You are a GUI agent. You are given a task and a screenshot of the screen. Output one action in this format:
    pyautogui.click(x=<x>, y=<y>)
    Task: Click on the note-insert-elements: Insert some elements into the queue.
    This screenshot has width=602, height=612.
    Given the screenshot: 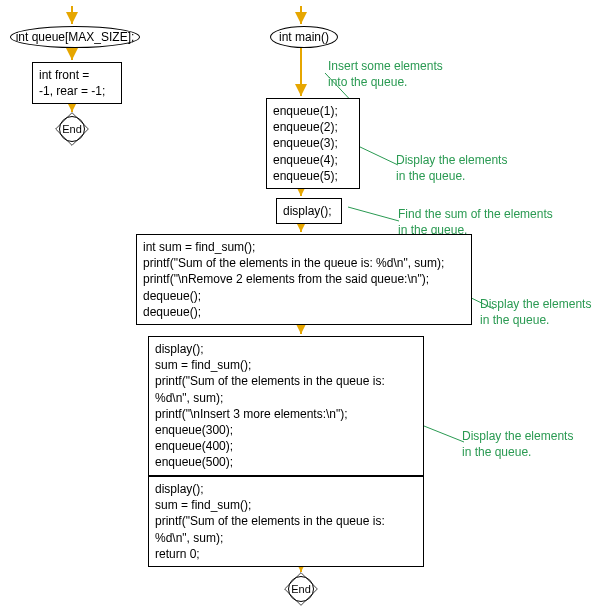 What is the action you would take?
    pyautogui.click(x=386, y=74)
    